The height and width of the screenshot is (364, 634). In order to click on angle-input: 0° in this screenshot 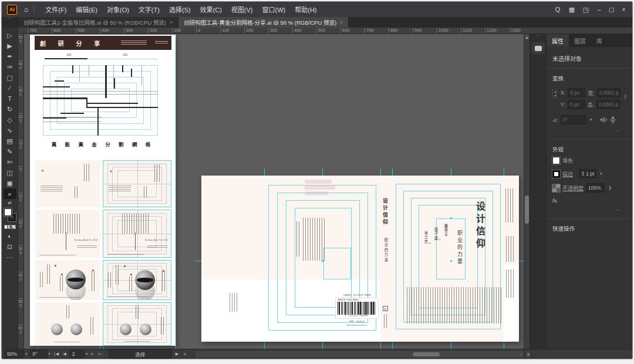, I will do `click(574, 120)`.